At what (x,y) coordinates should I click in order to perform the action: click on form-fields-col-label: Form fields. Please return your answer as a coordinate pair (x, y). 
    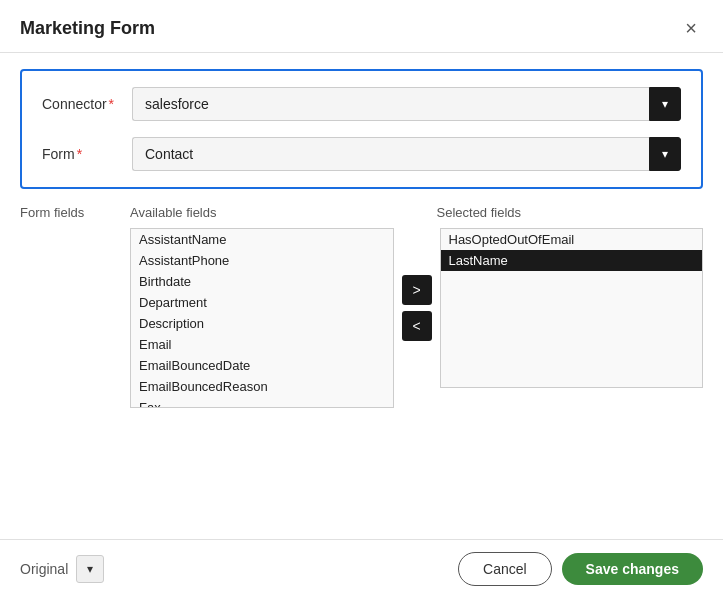
    Looking at the image, I should click on (75, 212).